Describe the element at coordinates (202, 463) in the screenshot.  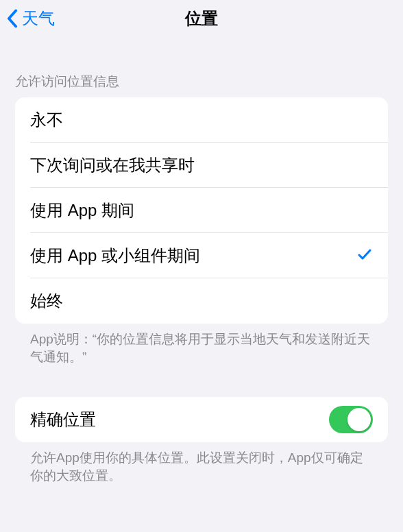
I see `precise-location-footer: 允许App使用你的具体位置。此设置关闭时，App仅可确定你的大致位置。` at that location.